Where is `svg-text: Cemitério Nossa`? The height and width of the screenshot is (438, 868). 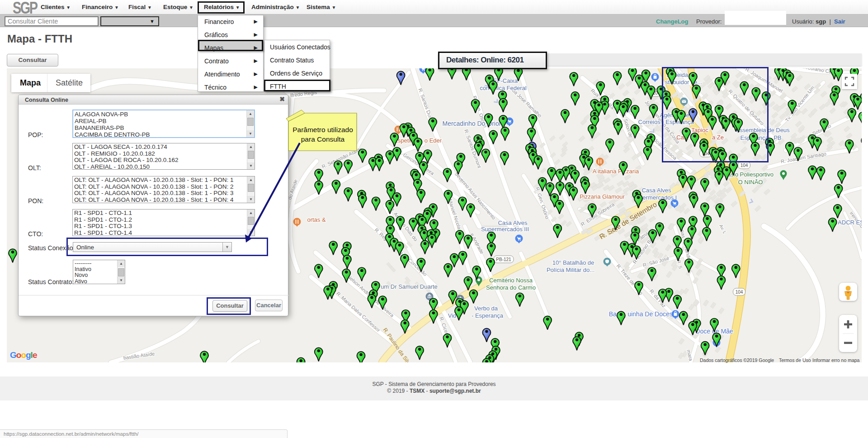 svg-text: Cemitério Nossa is located at coordinates (511, 281).